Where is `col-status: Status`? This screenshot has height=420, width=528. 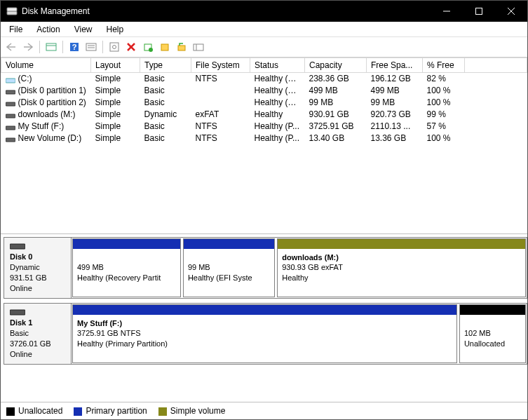
col-status: Status is located at coordinates (278, 66).